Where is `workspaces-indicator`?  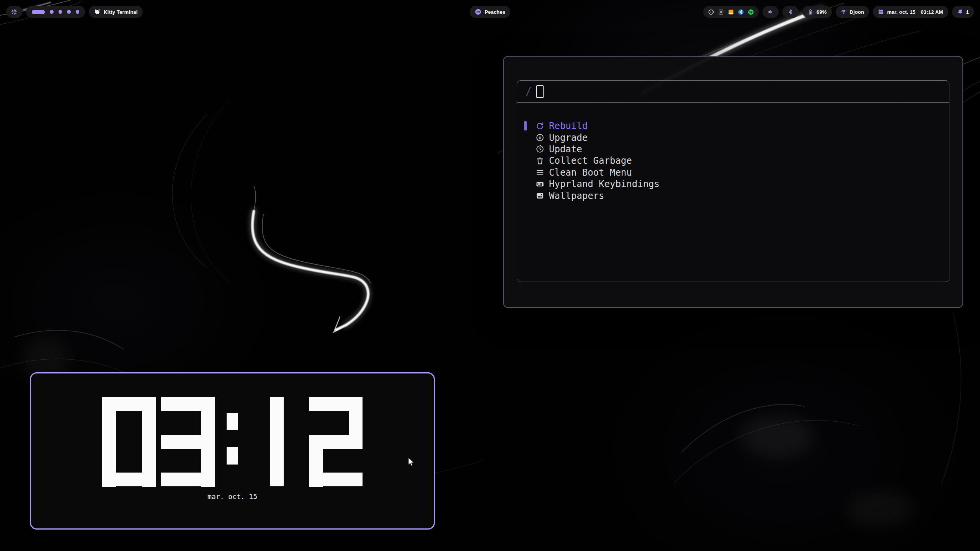 workspaces-indicator is located at coordinates (56, 12).